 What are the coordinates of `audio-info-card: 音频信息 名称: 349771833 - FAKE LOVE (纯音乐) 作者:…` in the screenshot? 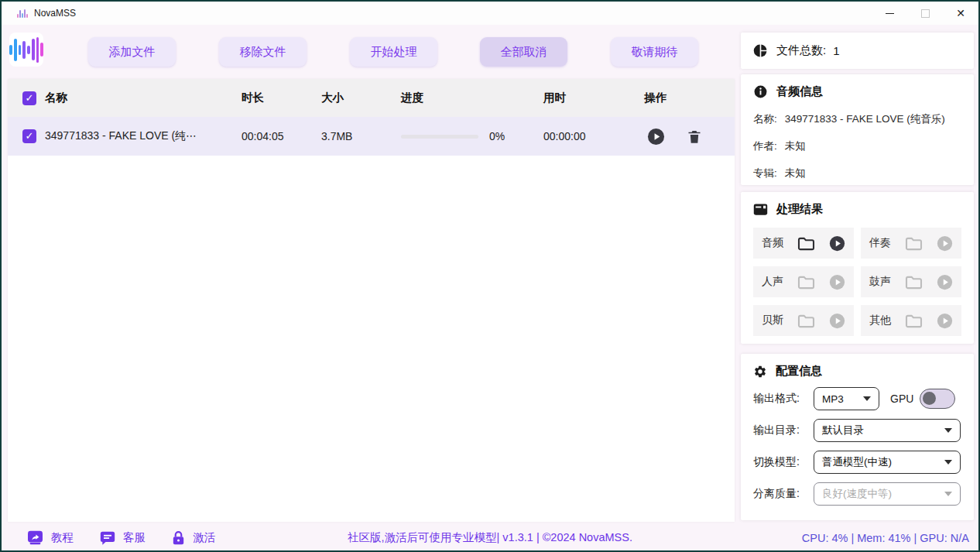 It's located at (858, 130).